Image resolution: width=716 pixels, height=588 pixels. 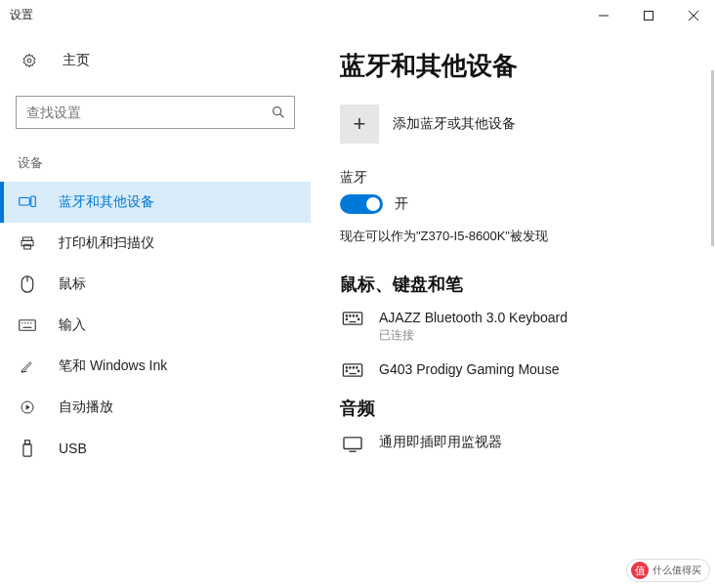 I want to click on nav-label: 笔和 Windows Ink, so click(x=113, y=366).